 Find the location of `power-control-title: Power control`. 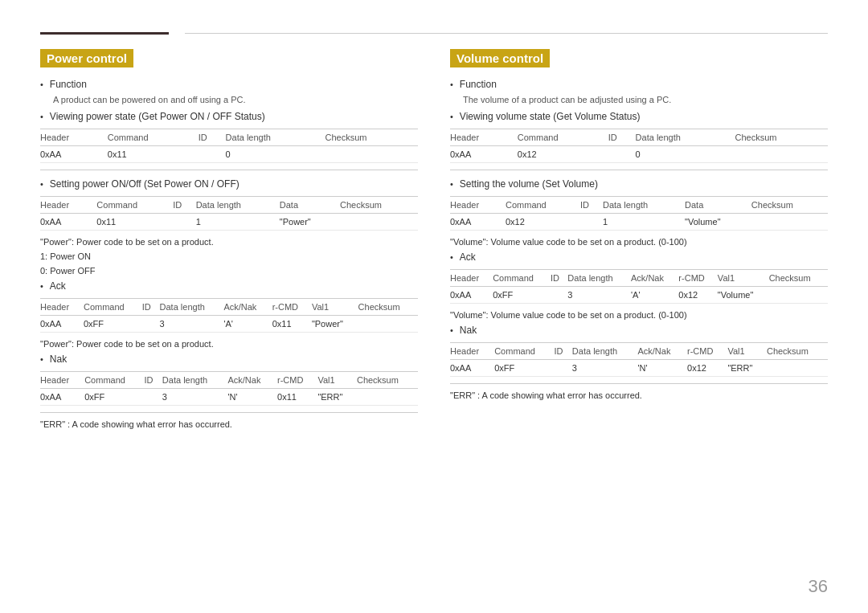

power-control-title: Power control is located at coordinates (87, 58).